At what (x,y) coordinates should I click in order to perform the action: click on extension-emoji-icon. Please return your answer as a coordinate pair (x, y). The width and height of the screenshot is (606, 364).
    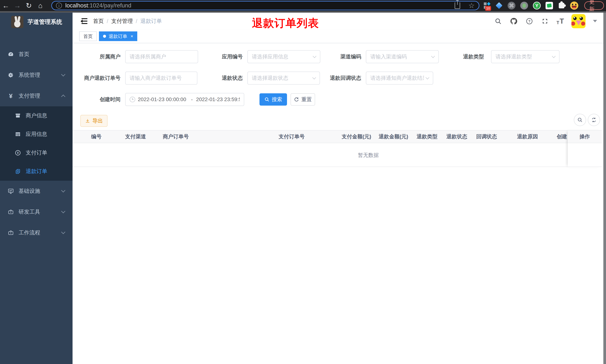
    Looking at the image, I should click on (574, 5).